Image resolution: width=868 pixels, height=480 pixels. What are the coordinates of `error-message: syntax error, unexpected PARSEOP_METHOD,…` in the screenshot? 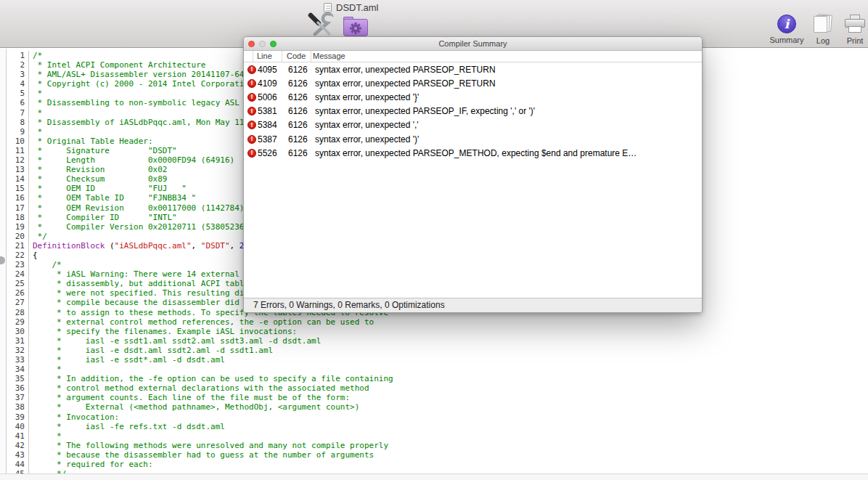 It's located at (508, 153).